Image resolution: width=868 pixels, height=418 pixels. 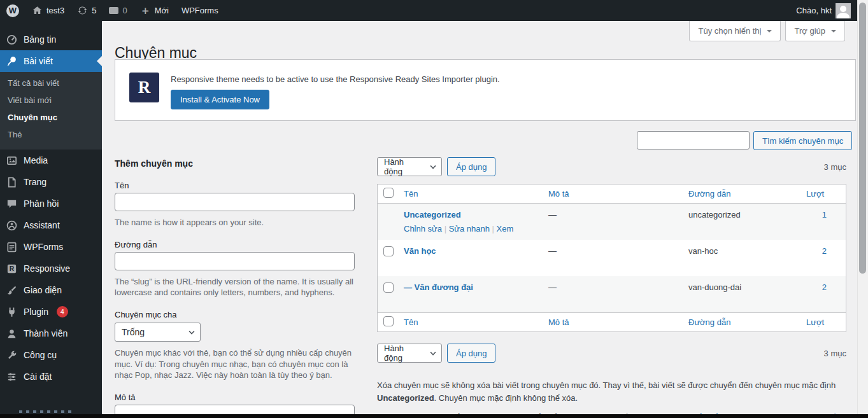 I want to click on comments-count: 0, so click(x=125, y=10).